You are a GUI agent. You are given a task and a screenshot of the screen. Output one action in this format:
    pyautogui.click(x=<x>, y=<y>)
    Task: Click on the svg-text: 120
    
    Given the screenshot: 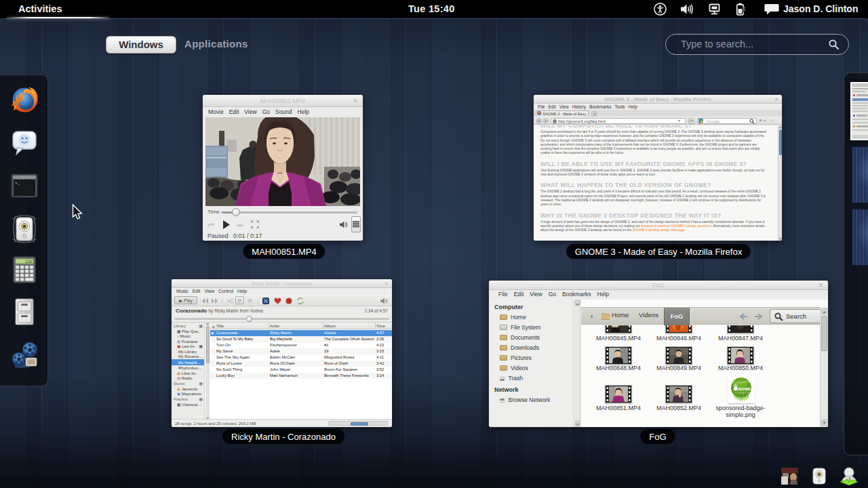 What is the action you would take?
    pyautogui.click(x=28, y=262)
    